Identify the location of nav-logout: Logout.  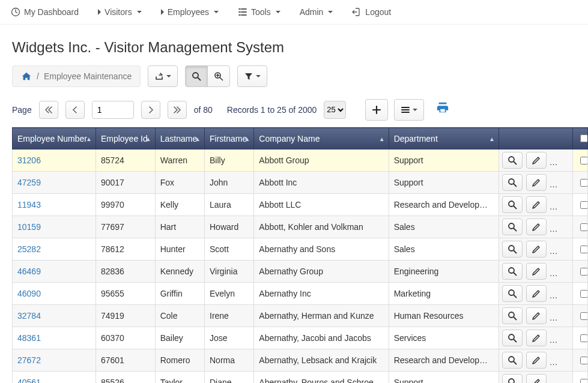
(371, 12).